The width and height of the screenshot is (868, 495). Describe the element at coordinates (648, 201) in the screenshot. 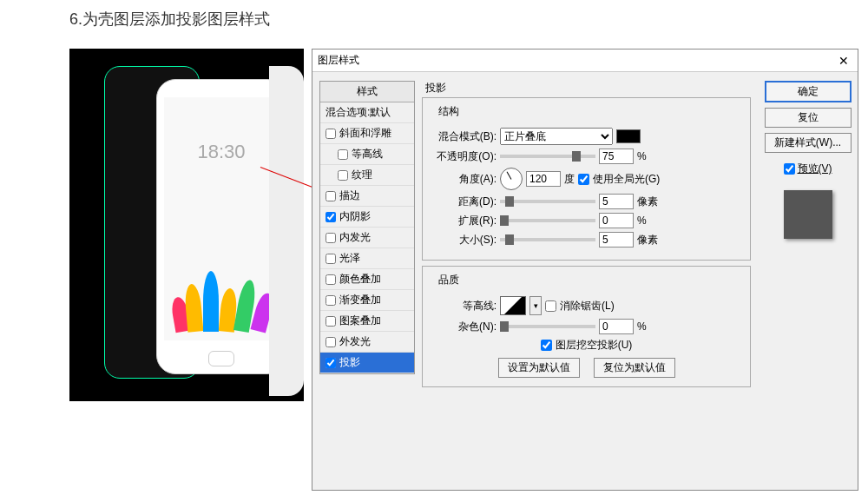

I see `px-unit: 像素` at that location.